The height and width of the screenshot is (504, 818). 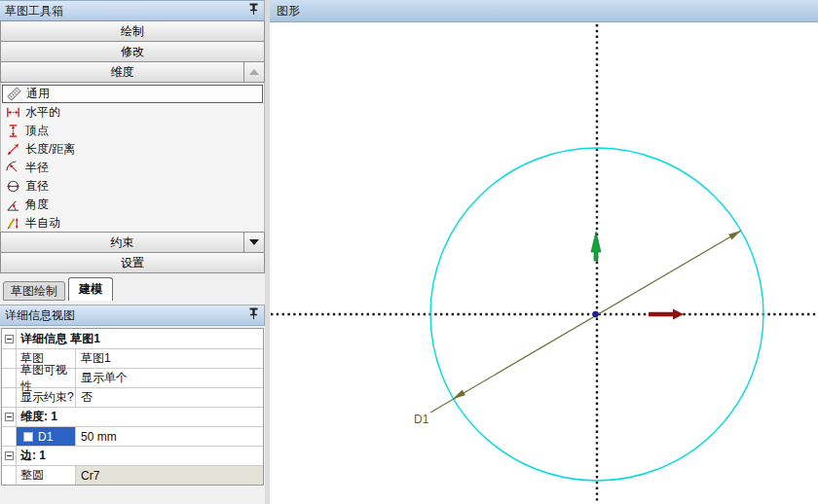 What do you see at coordinates (13, 131) in the screenshot?
I see `vertical-dimension-icon` at bounding box center [13, 131].